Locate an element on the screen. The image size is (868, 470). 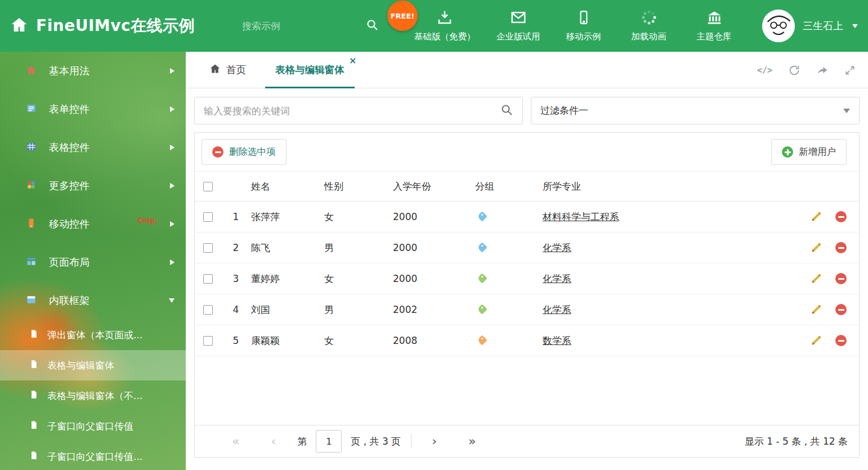
prev-page-icon: ‹ is located at coordinates (274, 441).